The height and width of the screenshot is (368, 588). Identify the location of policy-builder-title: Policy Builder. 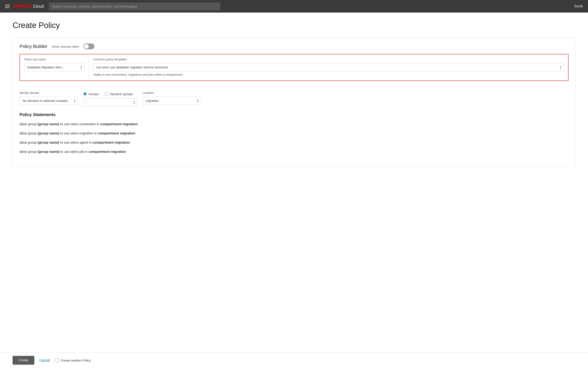
(33, 46).